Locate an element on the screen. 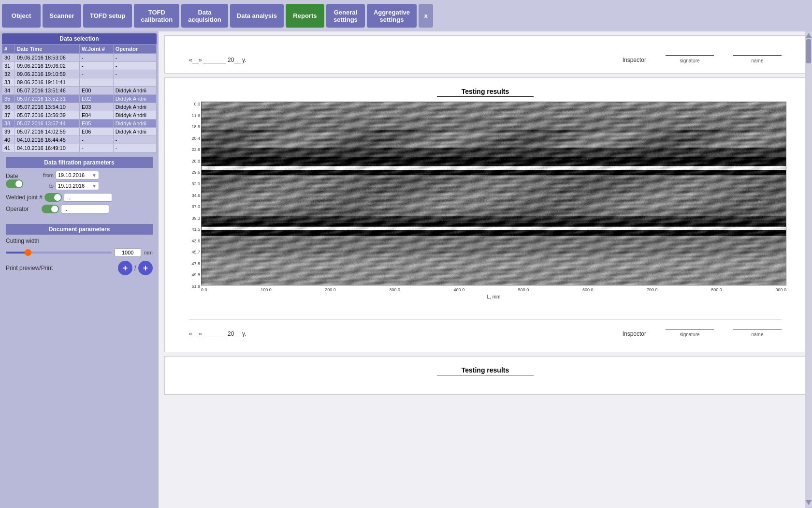  scrollbar-down-arrow-icon is located at coordinates (809, 503).